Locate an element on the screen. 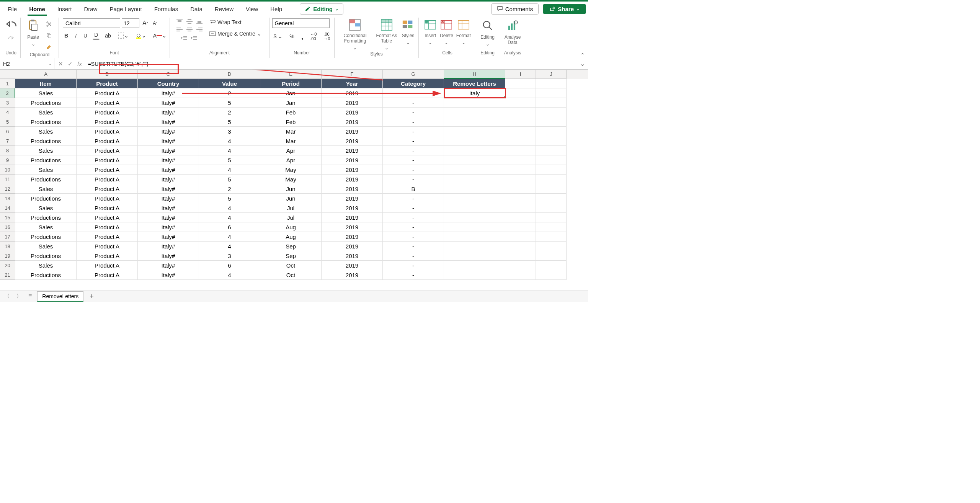 This screenshot has width=980, height=503. menu-file: File is located at coordinates (12, 9).